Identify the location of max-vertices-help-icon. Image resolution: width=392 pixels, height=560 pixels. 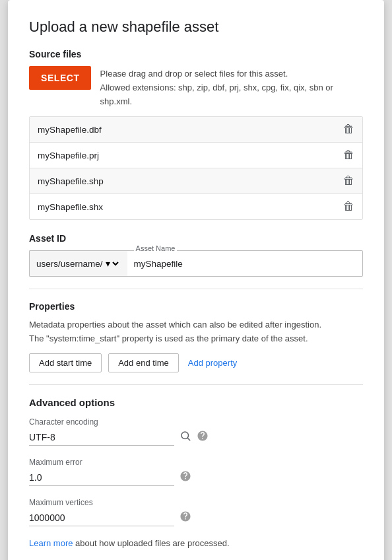
(185, 518).